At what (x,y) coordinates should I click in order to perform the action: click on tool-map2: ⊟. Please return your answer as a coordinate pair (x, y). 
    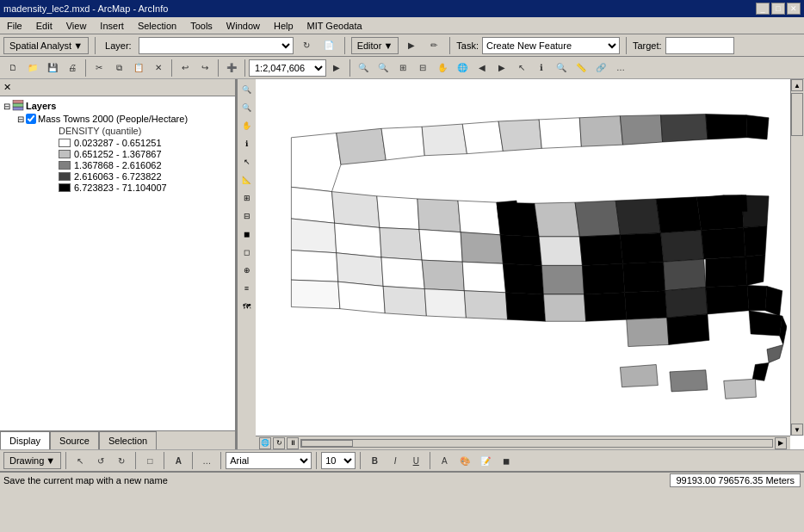
    Looking at the image, I should click on (247, 216).